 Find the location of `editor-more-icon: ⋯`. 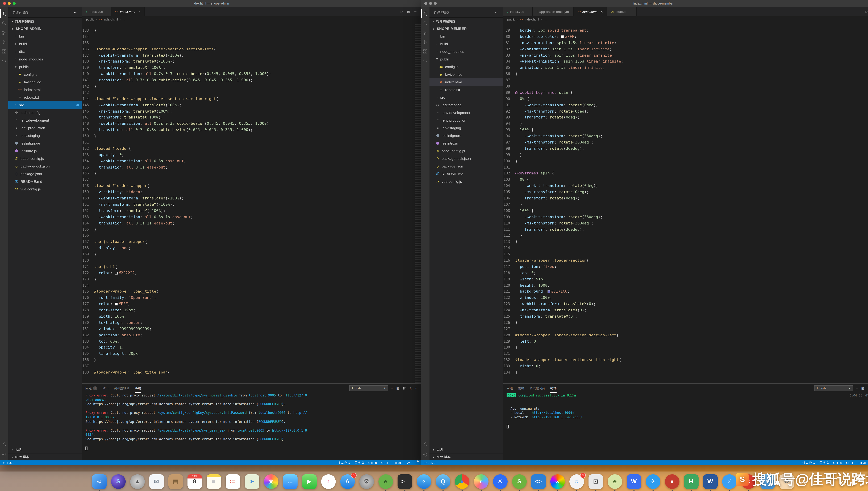

editor-more-icon: ⋯ is located at coordinates (416, 11).